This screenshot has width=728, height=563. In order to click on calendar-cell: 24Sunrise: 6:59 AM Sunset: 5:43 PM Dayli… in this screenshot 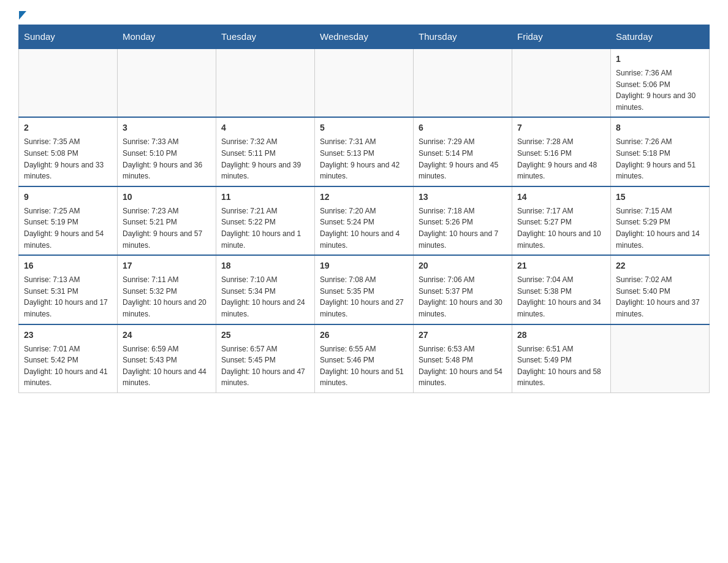, I will do `click(167, 359)`.